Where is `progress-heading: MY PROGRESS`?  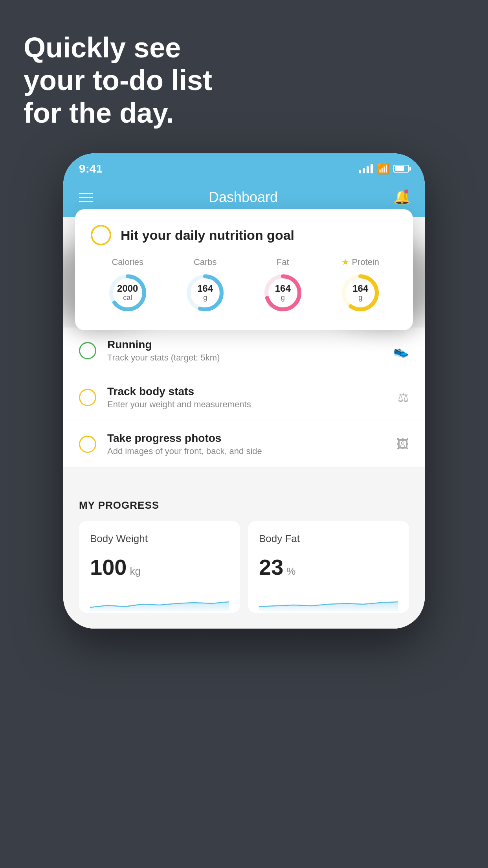
progress-heading: MY PROGRESS is located at coordinates (244, 506).